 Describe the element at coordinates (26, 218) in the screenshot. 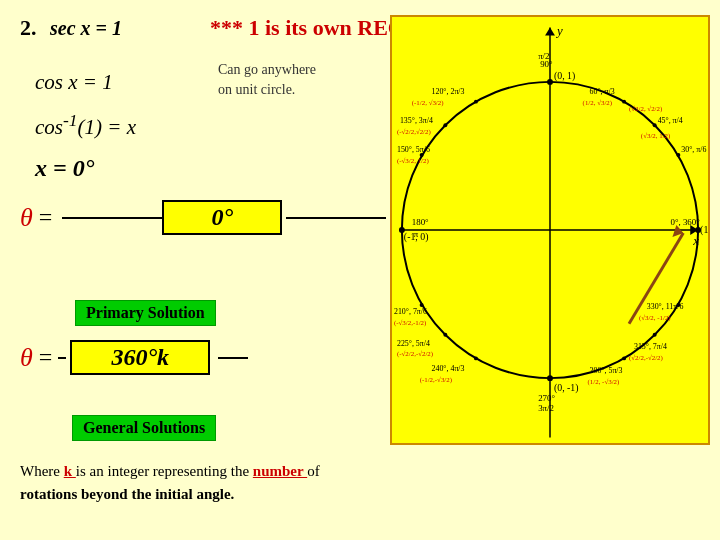

I see `theta-symbol-primary: θ` at that location.